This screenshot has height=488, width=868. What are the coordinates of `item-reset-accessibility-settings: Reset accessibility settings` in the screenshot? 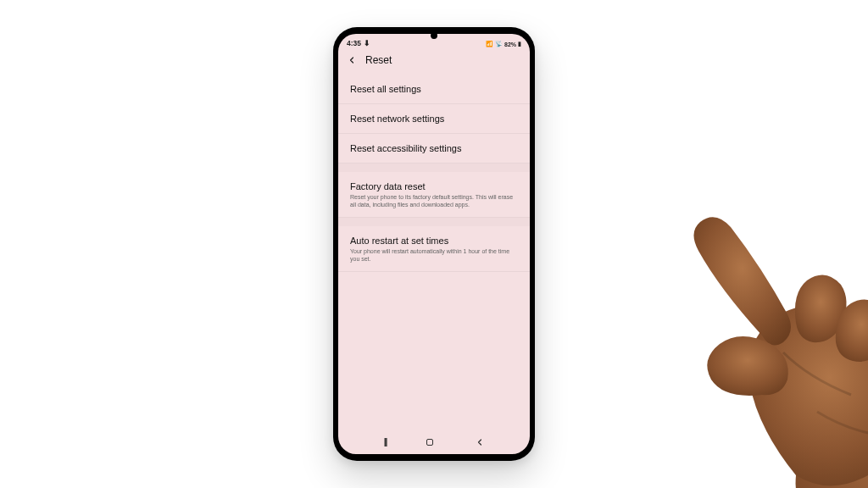 It's located at (434, 149).